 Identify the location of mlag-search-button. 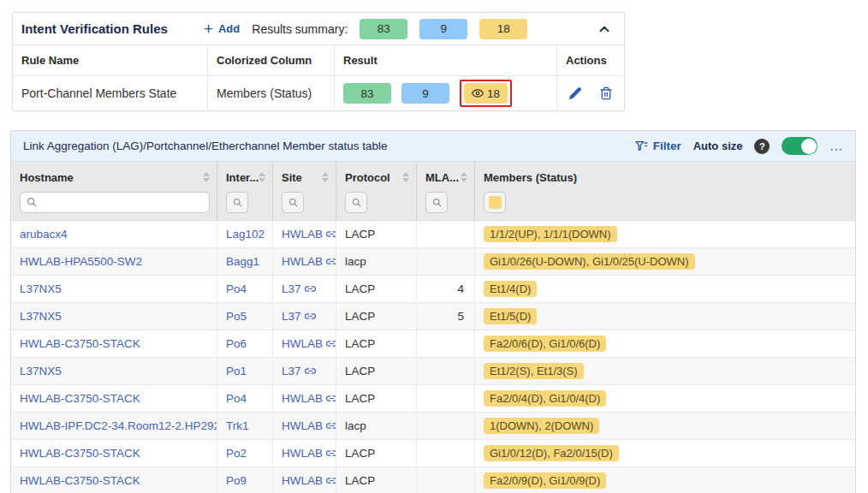
(437, 202).